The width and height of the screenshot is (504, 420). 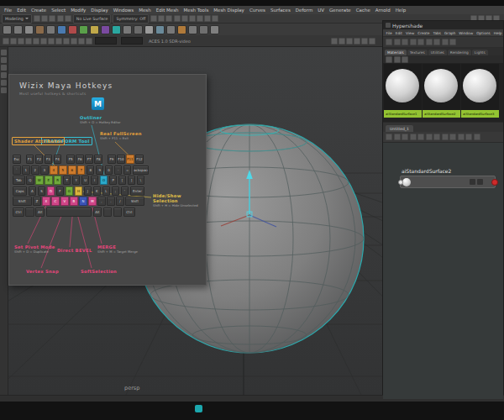 I want to click on key-caps: Caps, so click(x=20, y=192).